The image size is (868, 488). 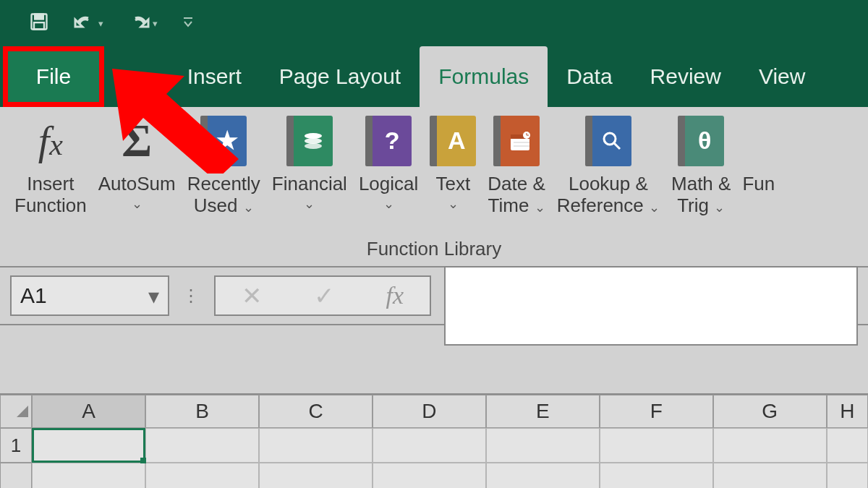 I want to click on tab-page-layout-label: Page Layout, so click(x=340, y=77).